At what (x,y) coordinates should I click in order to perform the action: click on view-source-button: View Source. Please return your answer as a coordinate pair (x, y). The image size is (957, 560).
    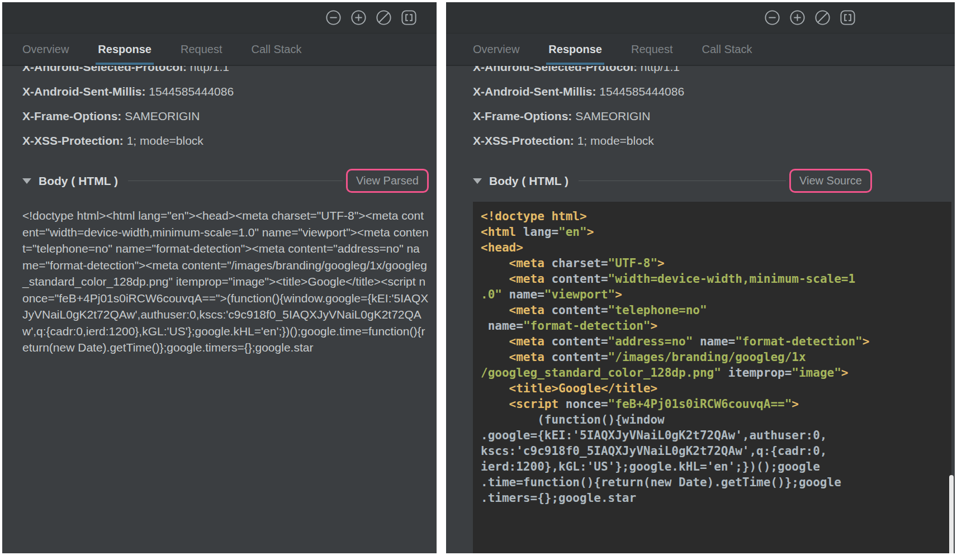
    Looking at the image, I should click on (831, 181).